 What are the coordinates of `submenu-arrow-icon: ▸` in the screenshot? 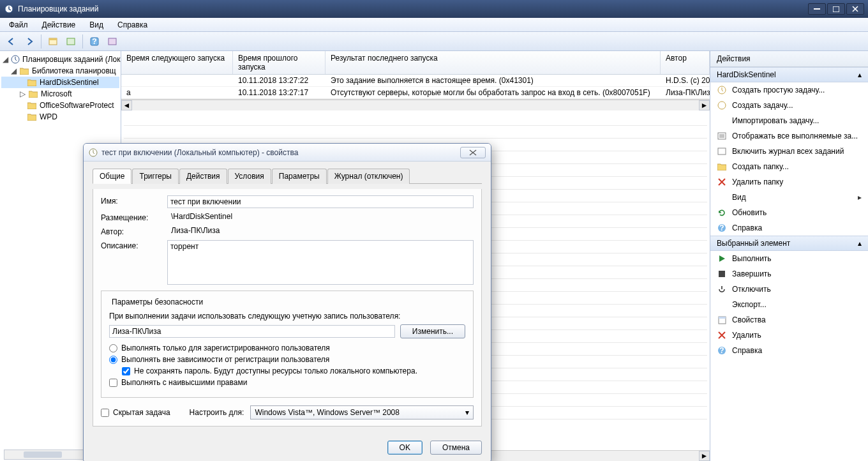 It's located at (860, 197).